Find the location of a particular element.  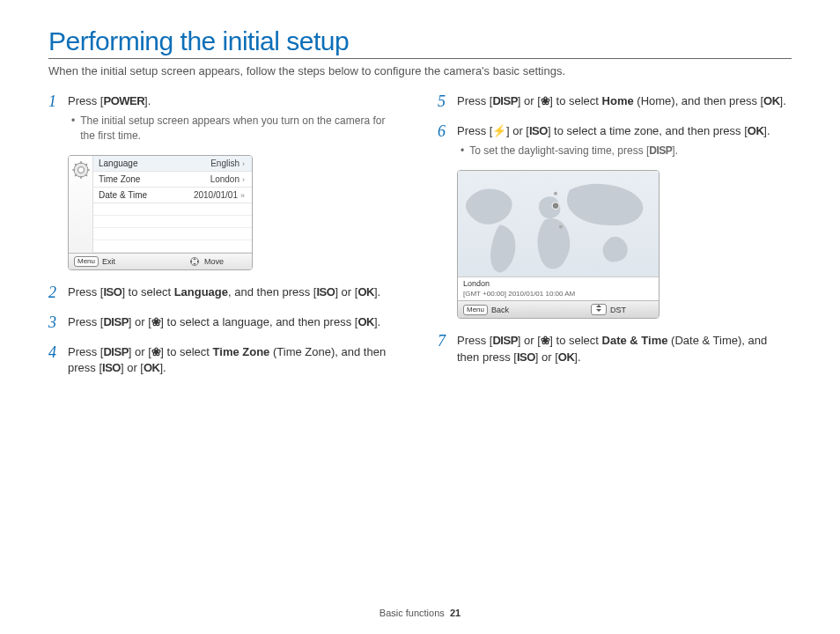

step-2: 2Press [ISO] to select Language, and the… is located at coordinates (225, 293).